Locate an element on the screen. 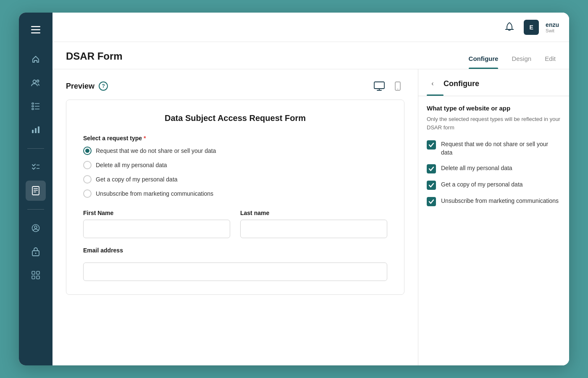  user-name: enzu is located at coordinates (552, 25).